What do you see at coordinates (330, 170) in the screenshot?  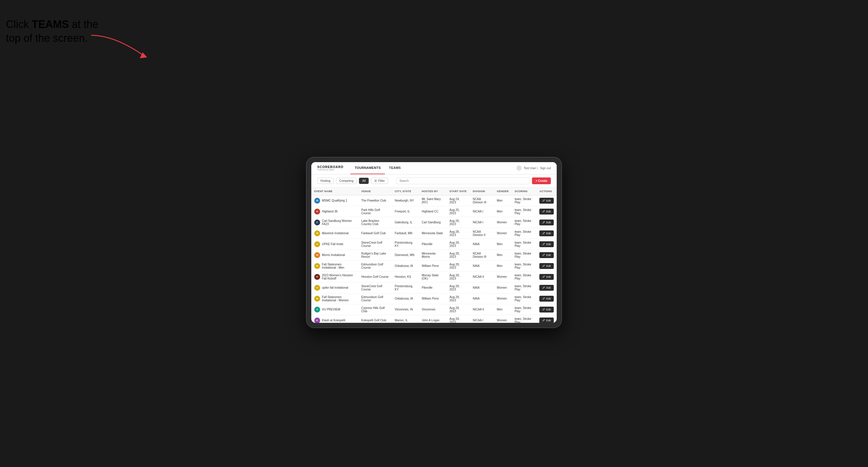 I see `logo-subtitle: Powered by clippit` at bounding box center [330, 170].